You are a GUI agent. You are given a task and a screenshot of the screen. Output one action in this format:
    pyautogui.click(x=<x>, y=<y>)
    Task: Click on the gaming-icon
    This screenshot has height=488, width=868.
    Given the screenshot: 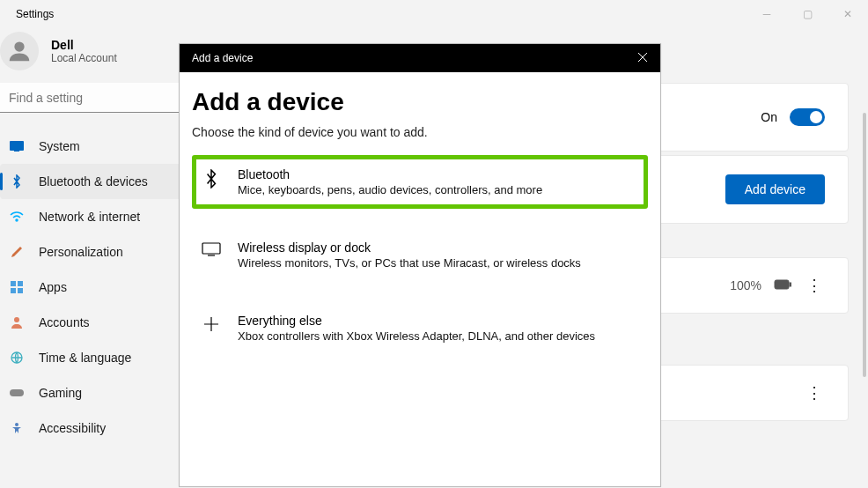 What is the action you would take?
    pyautogui.click(x=17, y=393)
    